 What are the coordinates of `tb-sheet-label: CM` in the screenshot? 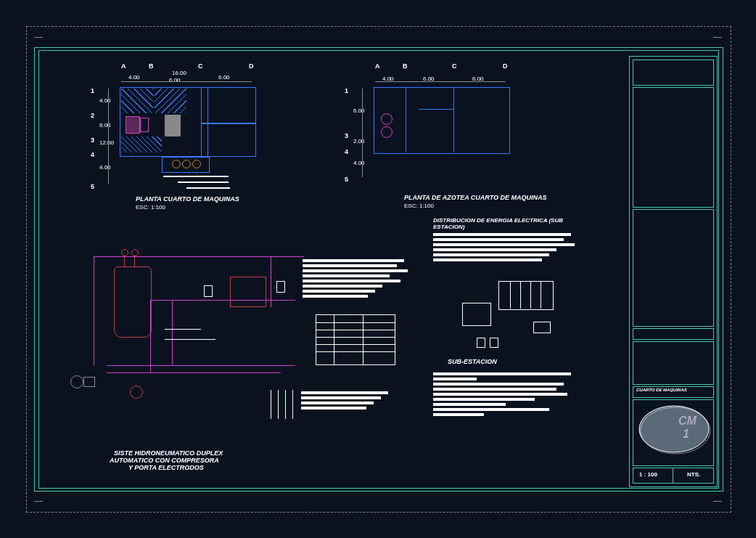 It's located at (688, 421).